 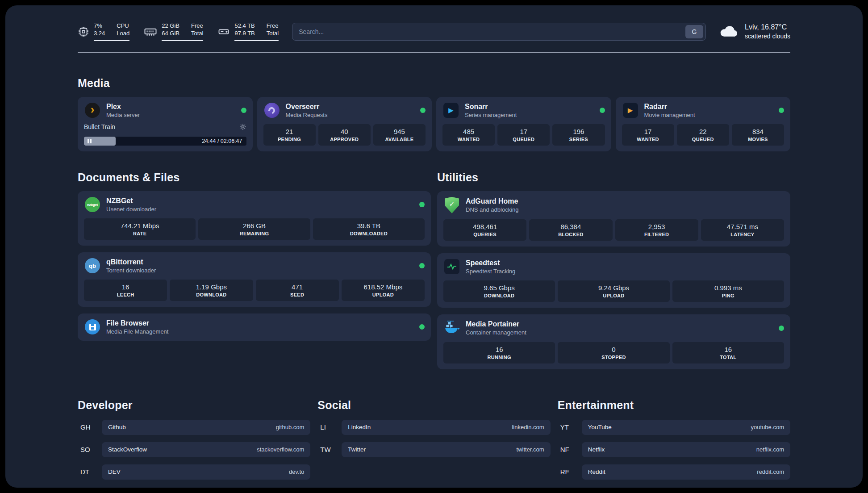 What do you see at coordinates (469, 131) in the screenshot?
I see `stat-value: 485` at bounding box center [469, 131].